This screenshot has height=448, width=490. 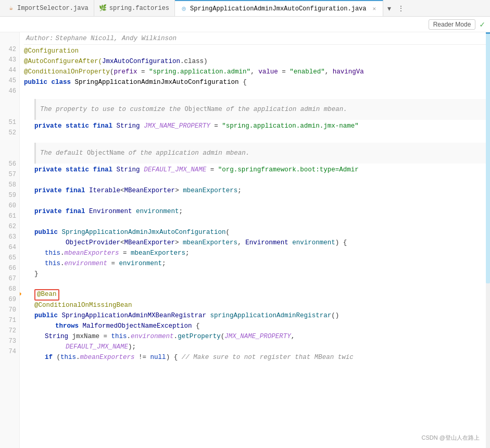 I want to click on kw-final-51: final, so click(x=103, y=126).